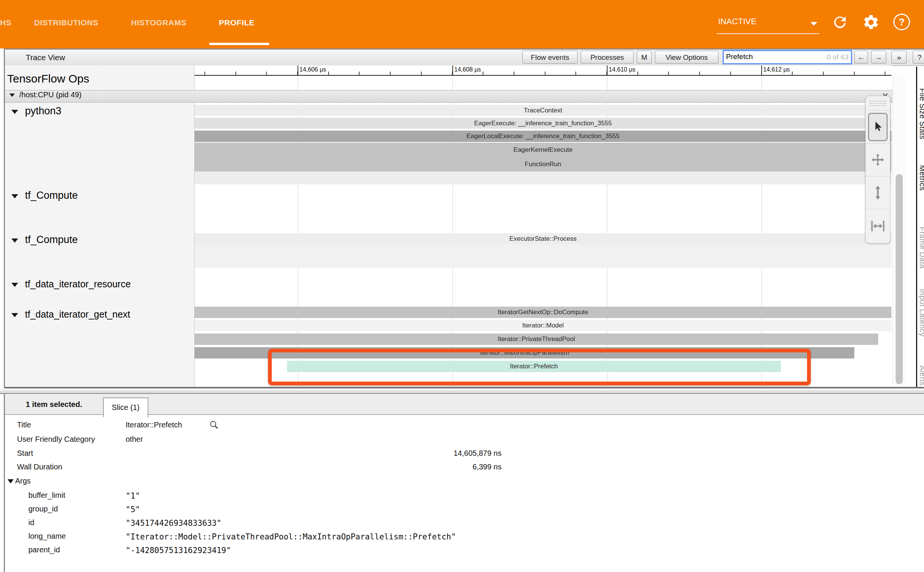  I want to click on processes-button: Processes, so click(607, 57).